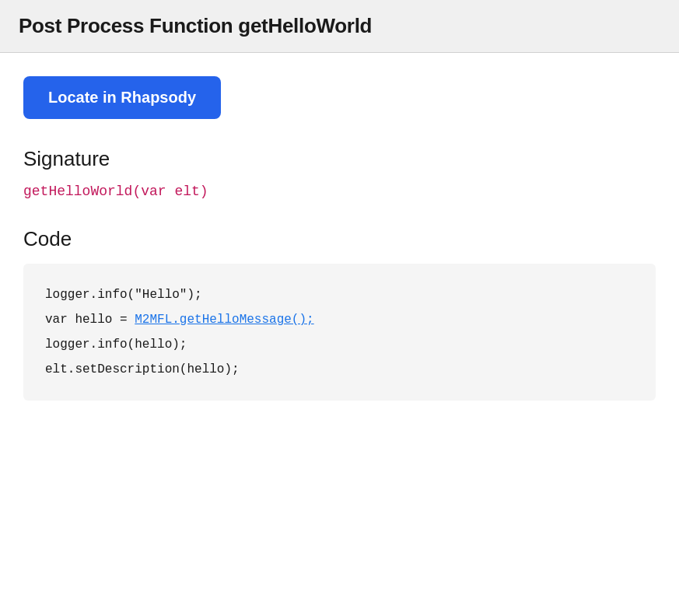  I want to click on code-heading: Code, so click(339, 240).